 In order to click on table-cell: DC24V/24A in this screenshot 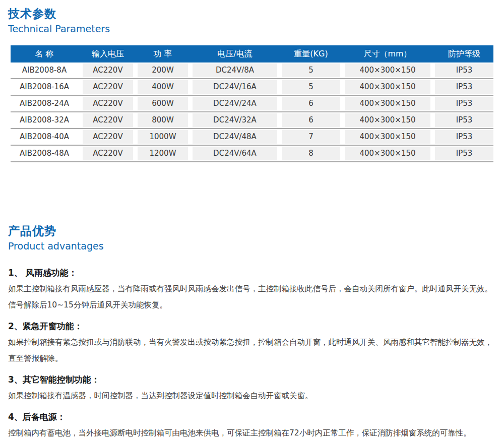, I will do `click(235, 104)`.